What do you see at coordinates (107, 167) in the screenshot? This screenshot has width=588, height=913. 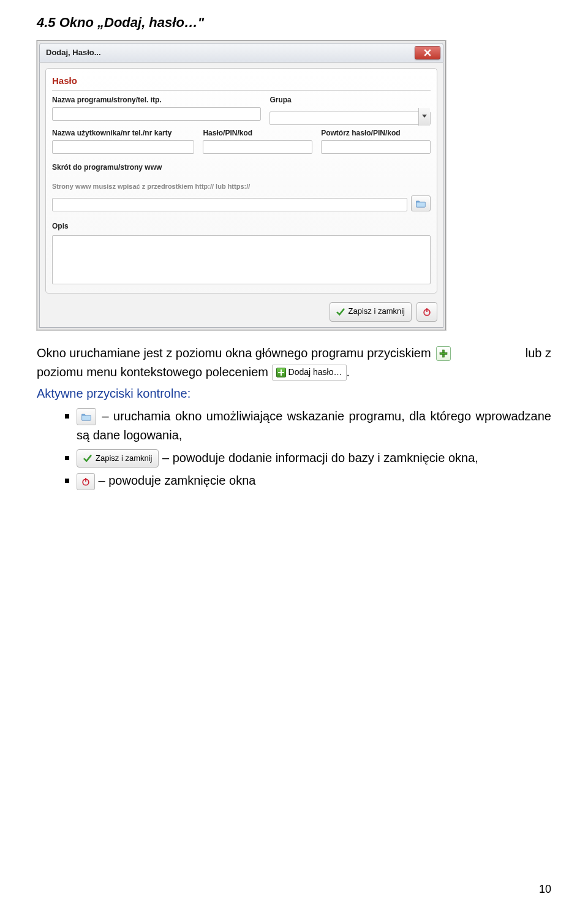 I see `label-shortcut: Skrót do programu/strony www` at bounding box center [107, 167].